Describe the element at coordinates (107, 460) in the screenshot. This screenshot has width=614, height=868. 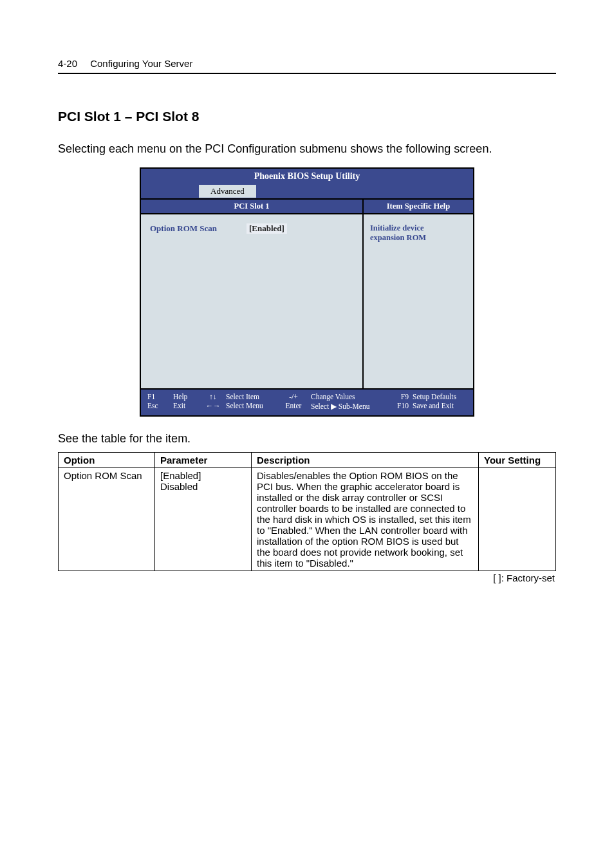
I see `th-option: Option` at that location.